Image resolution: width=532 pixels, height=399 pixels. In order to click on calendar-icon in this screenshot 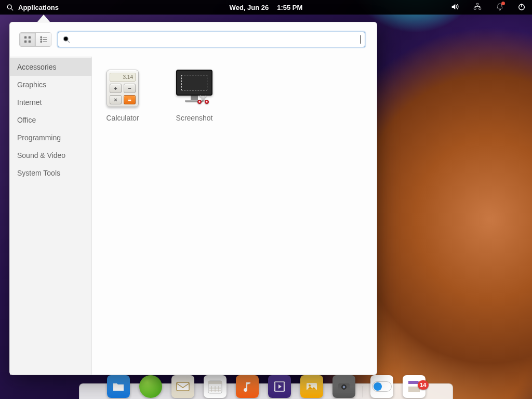, I will do `click(215, 387)`.